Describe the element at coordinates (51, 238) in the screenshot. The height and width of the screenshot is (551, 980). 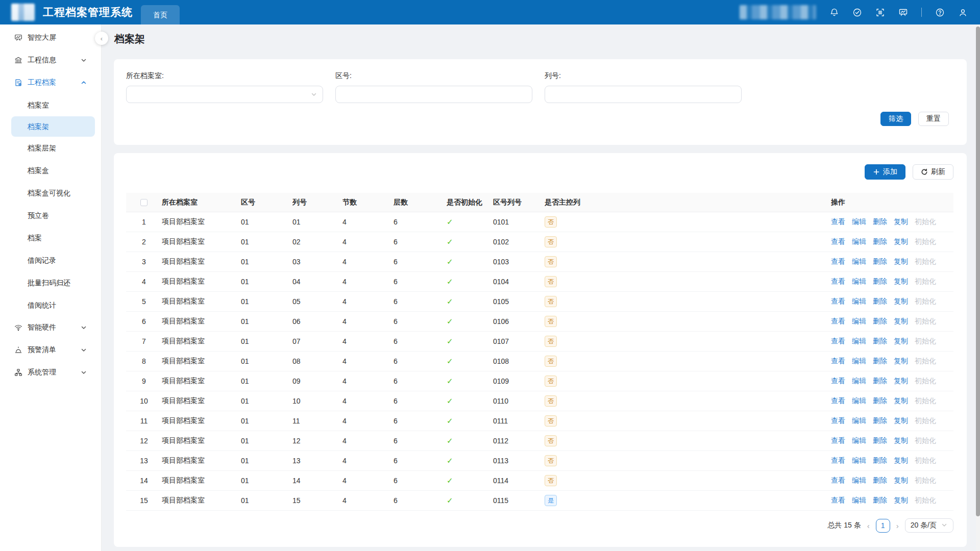
I see `sidebar-item-archives: 档案` at that location.